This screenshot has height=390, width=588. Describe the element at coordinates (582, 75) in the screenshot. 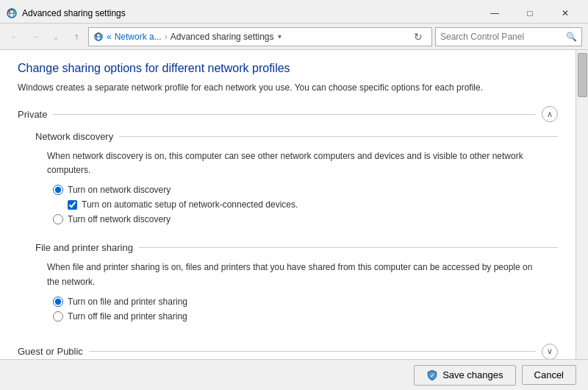

I see `scrollbar-thumb` at that location.